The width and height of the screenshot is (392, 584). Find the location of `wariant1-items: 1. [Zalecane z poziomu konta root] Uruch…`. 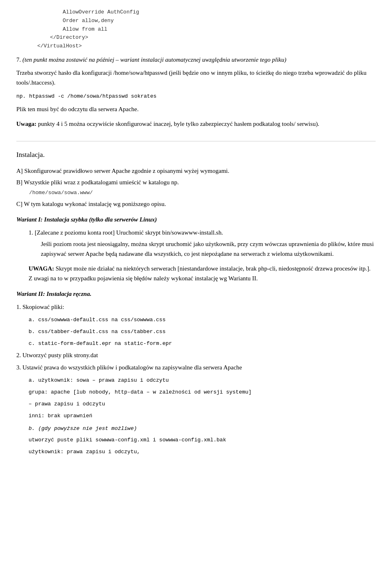

wariant1-items: 1. [Zalecane z poziomu konta root] Uruch… is located at coordinates (196, 243).